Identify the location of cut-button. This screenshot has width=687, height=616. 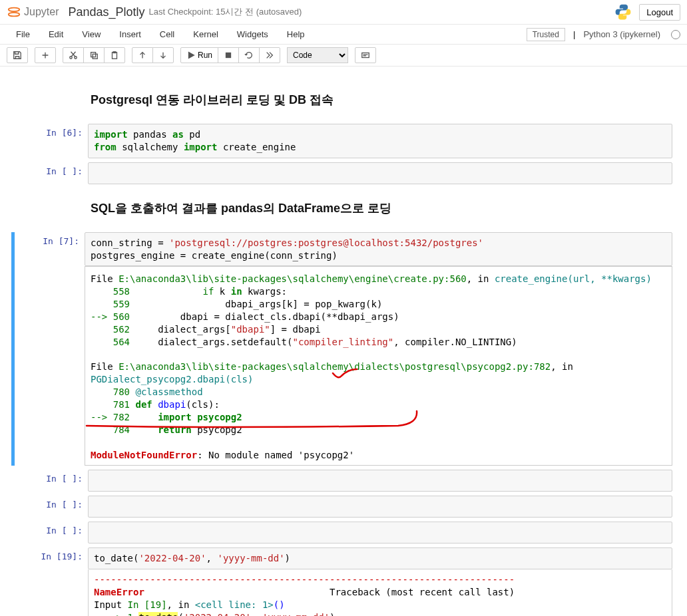
(73, 55).